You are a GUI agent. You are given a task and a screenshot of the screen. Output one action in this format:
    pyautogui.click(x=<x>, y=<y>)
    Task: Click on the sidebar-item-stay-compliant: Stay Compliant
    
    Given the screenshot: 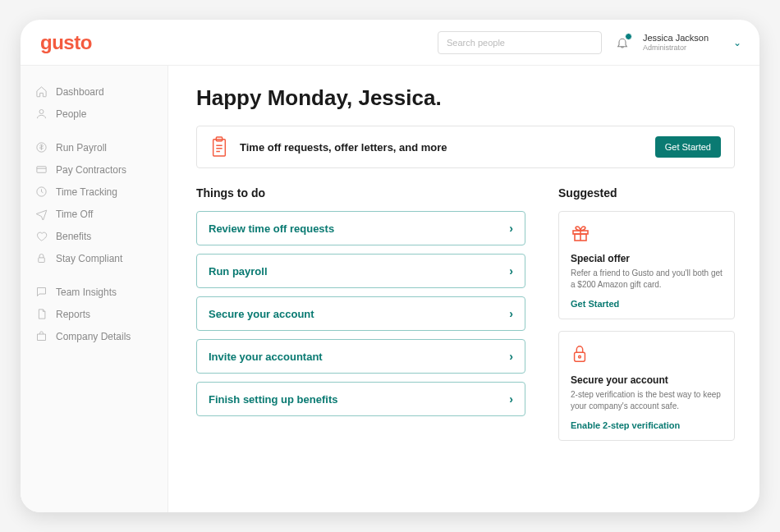 What is the action you would take?
    pyautogui.click(x=94, y=258)
    